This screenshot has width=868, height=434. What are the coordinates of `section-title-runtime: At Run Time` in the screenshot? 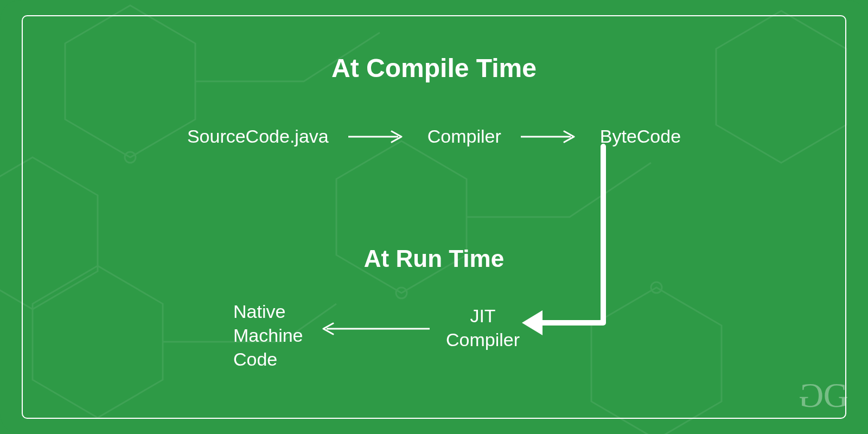 It's located at (434, 259).